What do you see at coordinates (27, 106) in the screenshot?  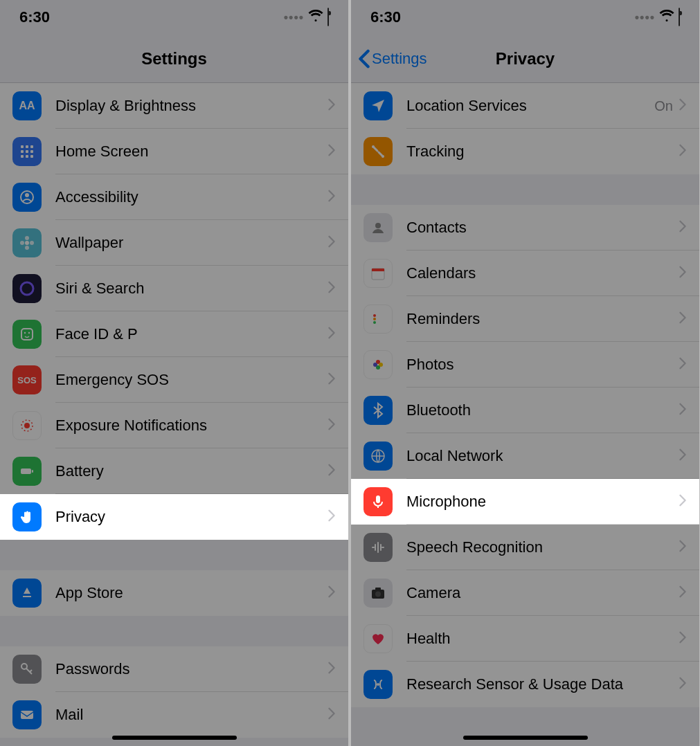 I see `aa-icon: AA` at bounding box center [27, 106].